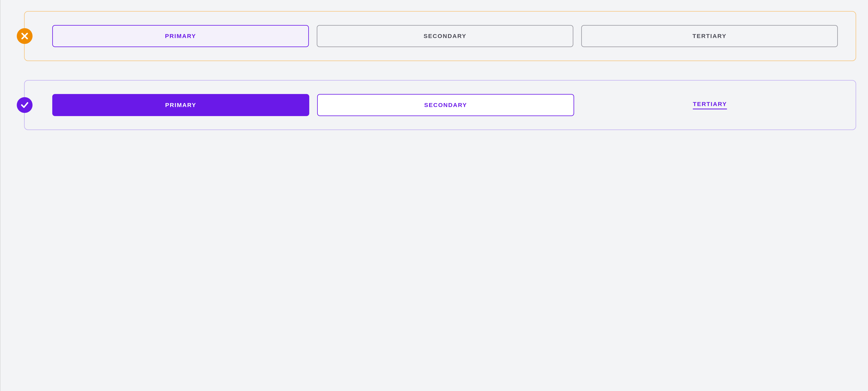 Image resolution: width=868 pixels, height=391 pixels. I want to click on dont-tertiary-button: TERTIARY, so click(710, 36).